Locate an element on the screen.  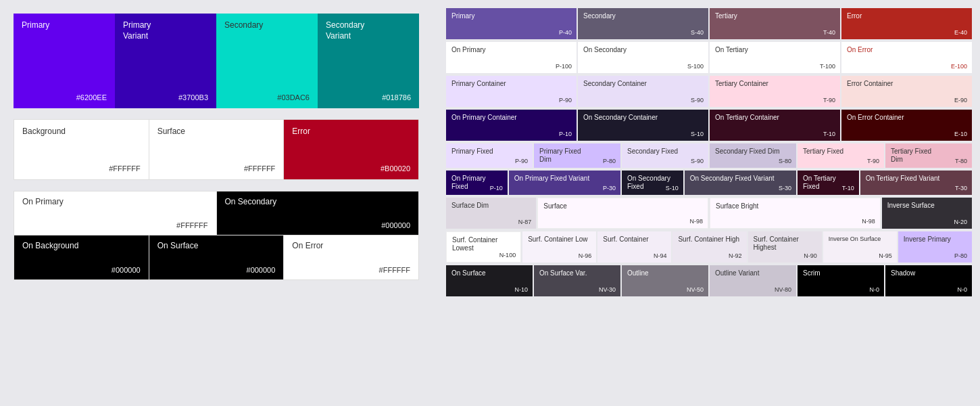
on-primary-hex: #FFFFFF is located at coordinates (192, 225).